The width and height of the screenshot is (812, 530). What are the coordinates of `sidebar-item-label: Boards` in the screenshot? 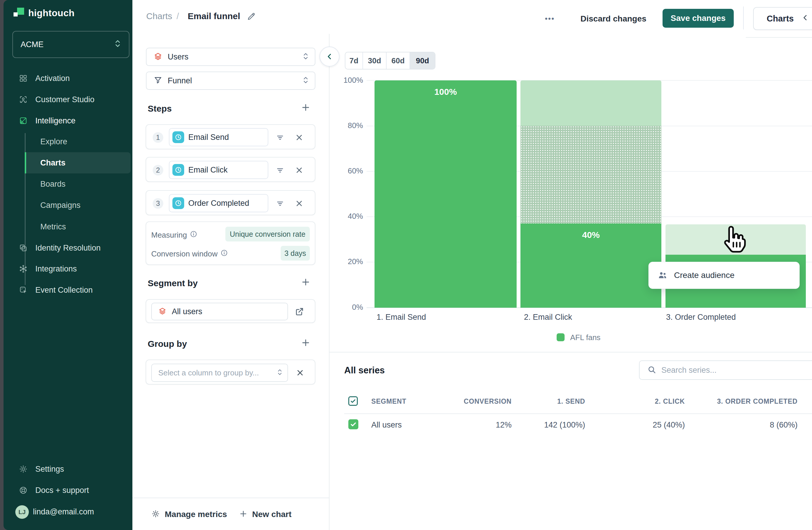 It's located at (53, 184).